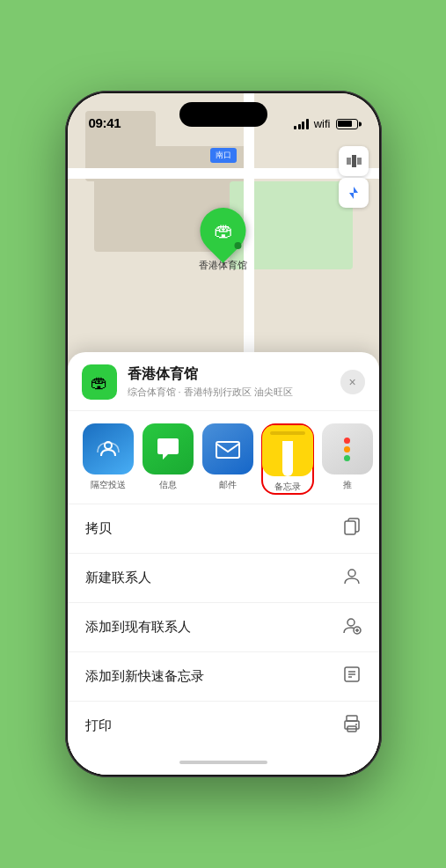  What do you see at coordinates (223, 382) in the screenshot?
I see `location-card: 🏟 香港体育馆 综合体育馆 · 香港特别行政区 油尖旺区 ×` at bounding box center [223, 382].